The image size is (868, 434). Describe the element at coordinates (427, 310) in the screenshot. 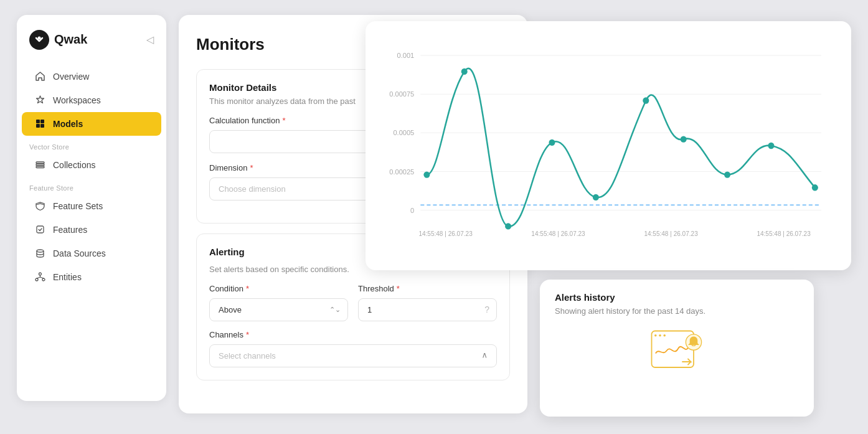

I see `threshold-wrapper: ?` at that location.